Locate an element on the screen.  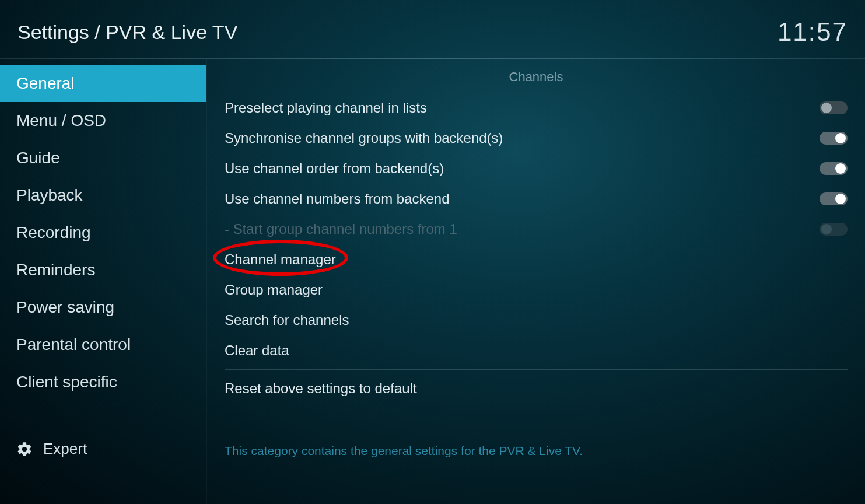
toggle-use-channel-numbers is located at coordinates (834, 199).